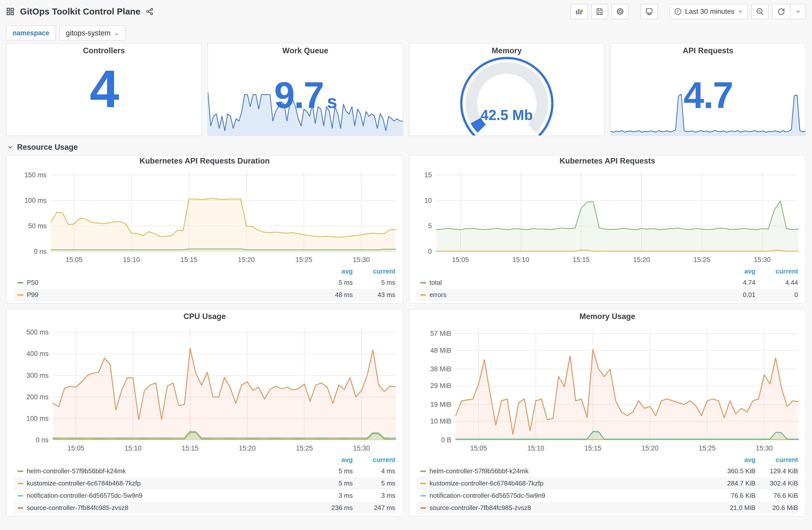  What do you see at coordinates (205, 496) in the screenshot?
I see `legend-row: notification-controller-6d56575dc-5w9n93…` at bounding box center [205, 496].